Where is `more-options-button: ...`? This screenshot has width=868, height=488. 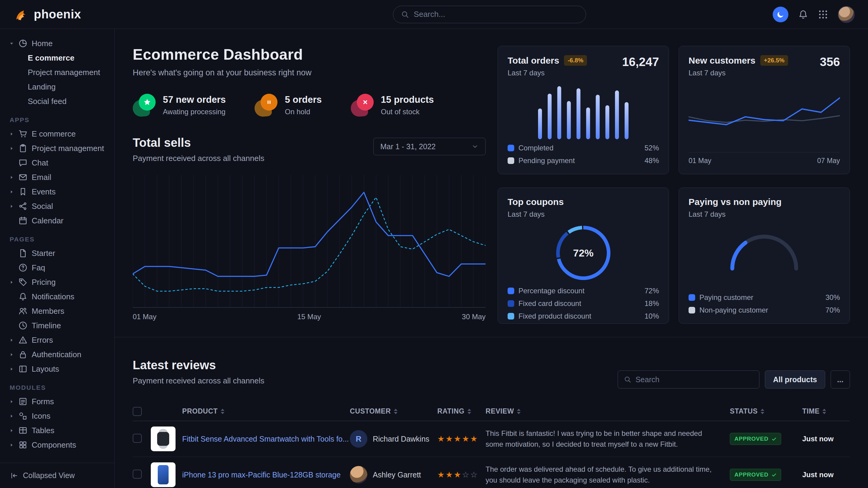 more-options-button: ... is located at coordinates (840, 380).